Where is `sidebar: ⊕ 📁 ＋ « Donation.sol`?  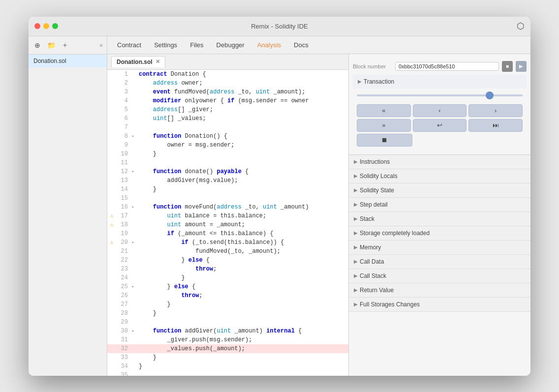 sidebar: ⊕ 📁 ＋ « Donation.sol is located at coordinates (68, 206).